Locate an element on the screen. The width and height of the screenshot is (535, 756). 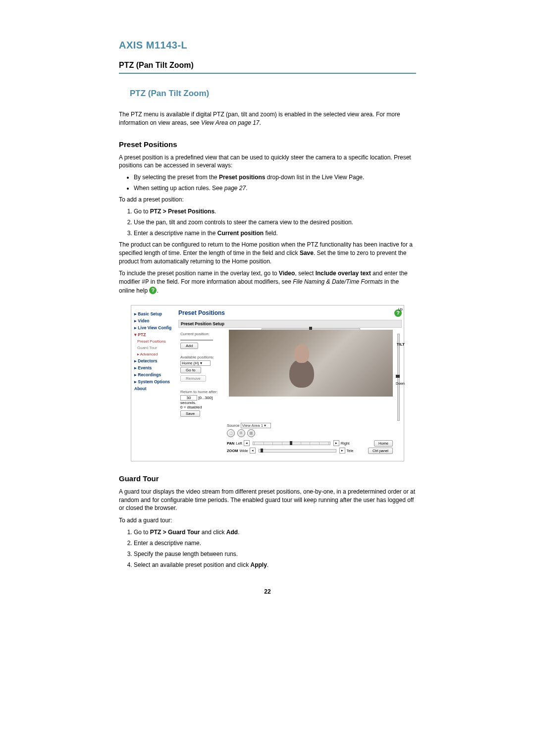
list-item: Use the pan, tilt and zoom controls to s… is located at coordinates (275, 222).